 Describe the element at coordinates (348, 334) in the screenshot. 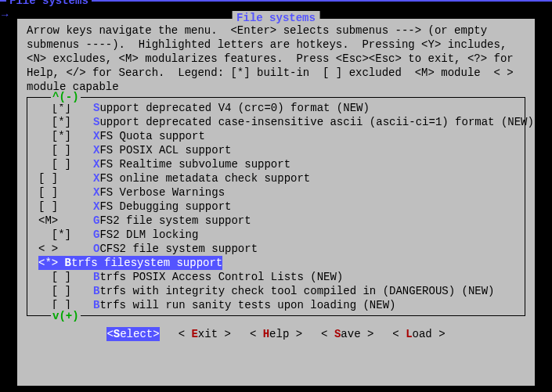

I see `dialog-button: < Save >` at that location.